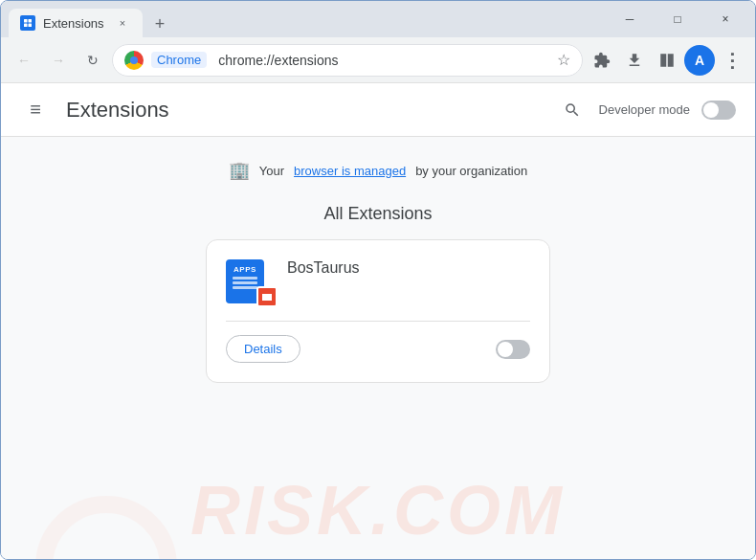  I want to click on watermark: RISK.COM, so click(378, 510).